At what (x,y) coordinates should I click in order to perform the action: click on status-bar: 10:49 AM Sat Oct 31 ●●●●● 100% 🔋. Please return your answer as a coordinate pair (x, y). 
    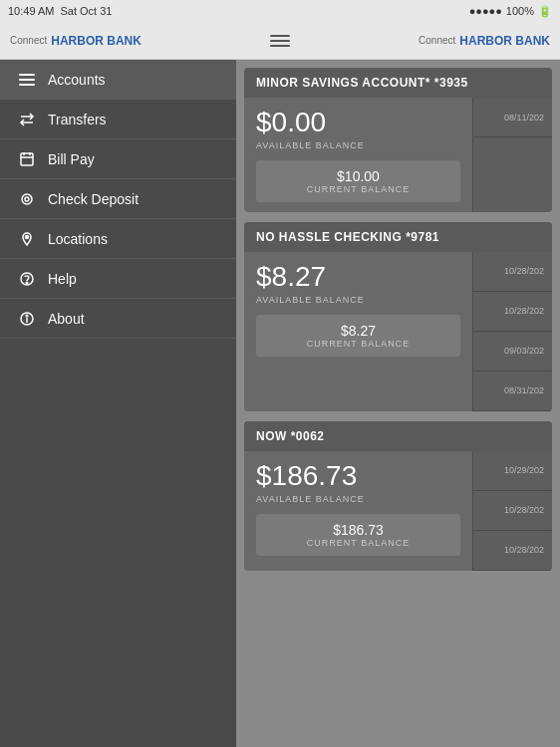
    Looking at the image, I should click on (280, 11).